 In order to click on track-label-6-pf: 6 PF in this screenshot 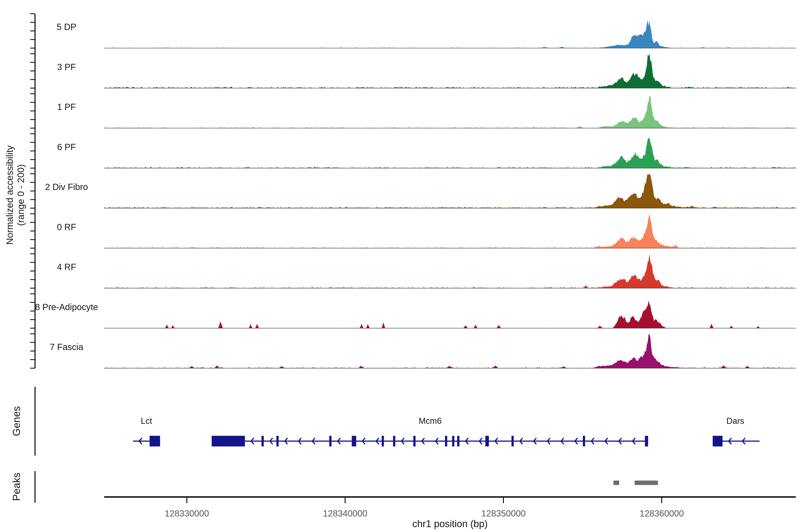, I will do `click(66, 147)`.